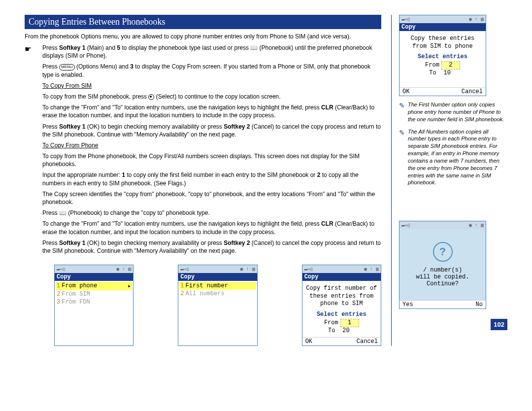  Describe the element at coordinates (94, 294) in the screenshot. I see `list-item: 2From SIM` at that location.